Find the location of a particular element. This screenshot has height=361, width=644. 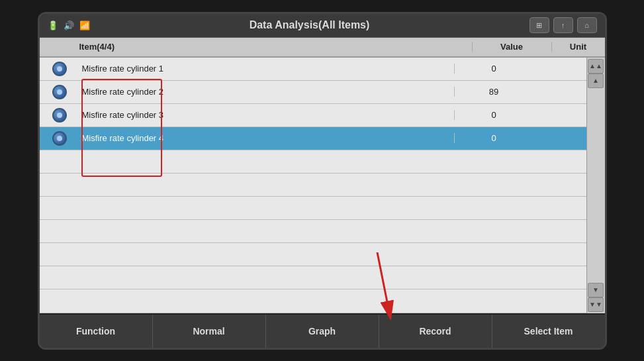

table-header: Item(4/4) Value Unit is located at coordinates (322, 48).